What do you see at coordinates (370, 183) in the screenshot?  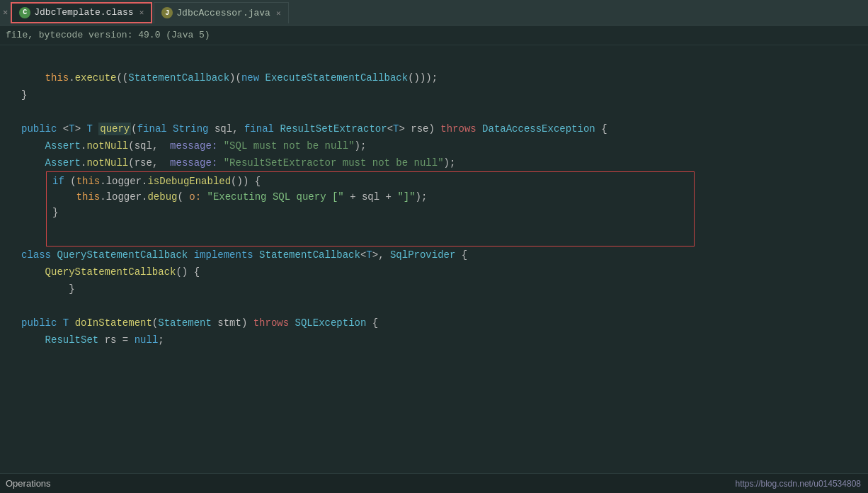 I see `code-line: if (this.logger.isDebugEnabled()) {` at bounding box center [370, 183].